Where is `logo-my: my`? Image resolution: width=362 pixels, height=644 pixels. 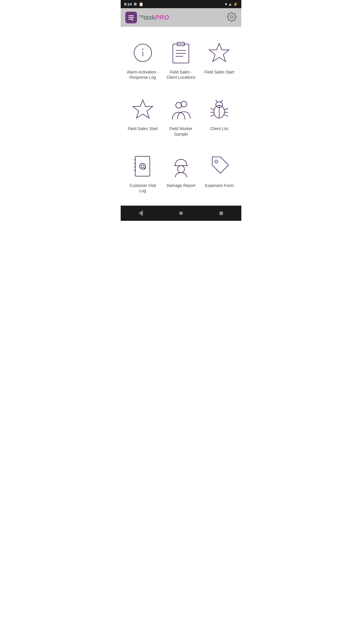
logo-my: my is located at coordinates (141, 16).